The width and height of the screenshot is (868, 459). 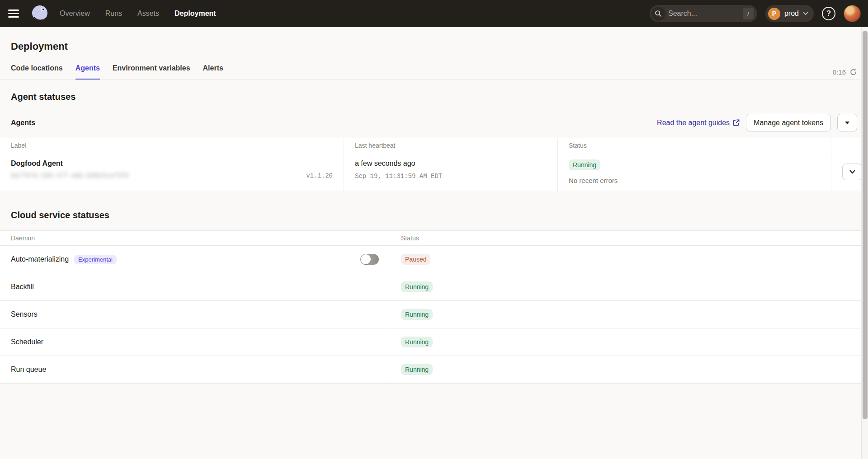 I want to click on toggle-knob, so click(x=366, y=259).